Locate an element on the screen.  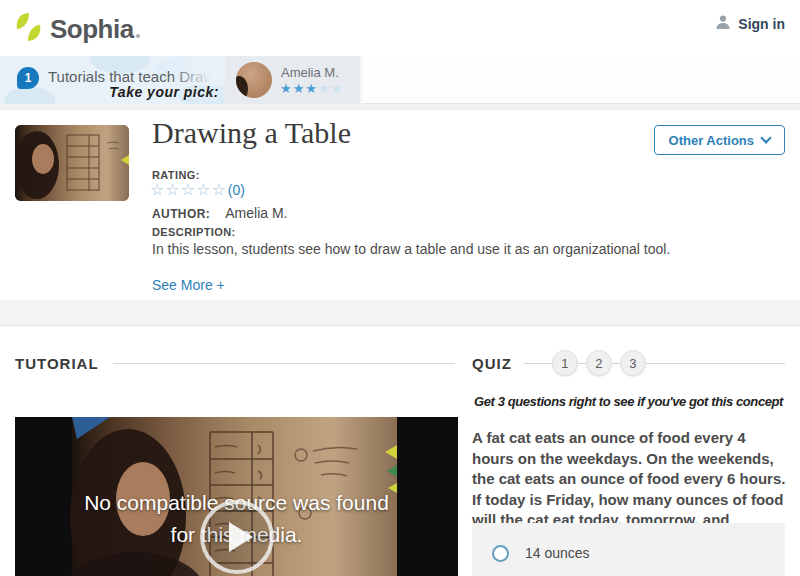
other-actions-label: Other Actions is located at coordinates (712, 140).